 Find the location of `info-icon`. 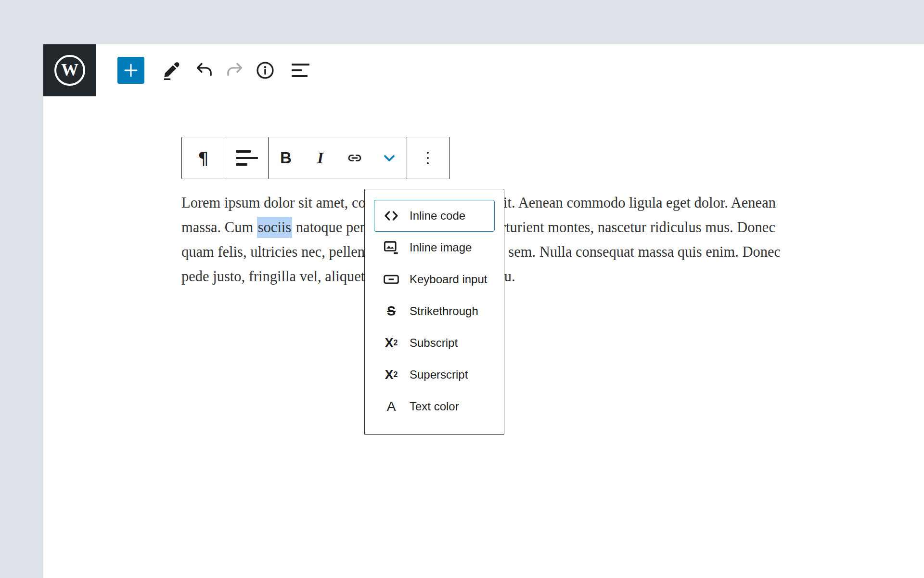

info-icon is located at coordinates (265, 70).